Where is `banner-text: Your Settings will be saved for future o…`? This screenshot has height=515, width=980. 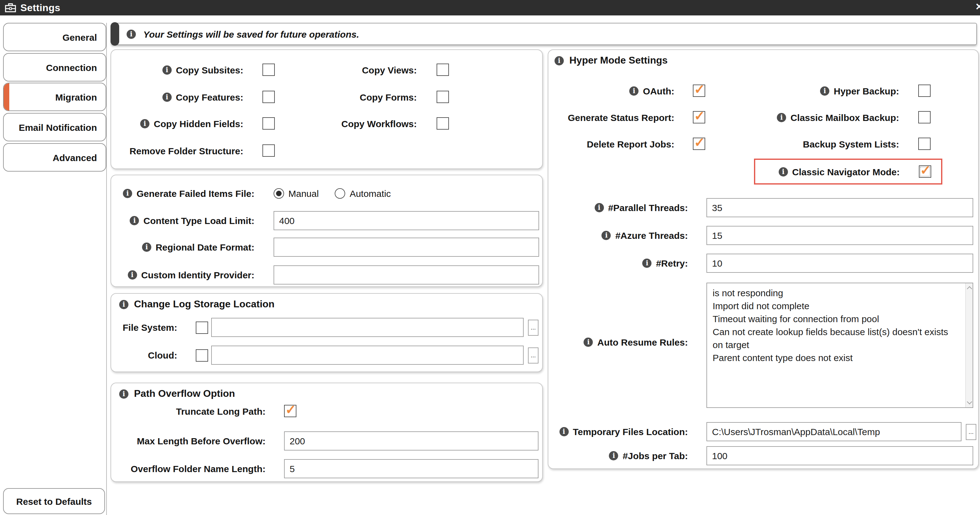
banner-text: Your Settings will be saved for future o… is located at coordinates (251, 34).